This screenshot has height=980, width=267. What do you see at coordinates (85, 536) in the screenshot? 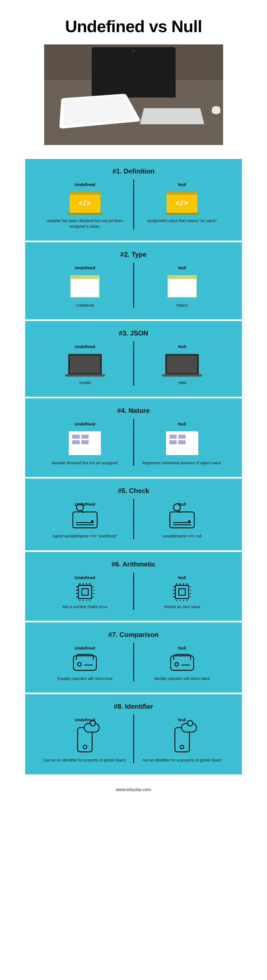
I see `undefined-description: typeof variableName === "undefined"` at bounding box center [85, 536].